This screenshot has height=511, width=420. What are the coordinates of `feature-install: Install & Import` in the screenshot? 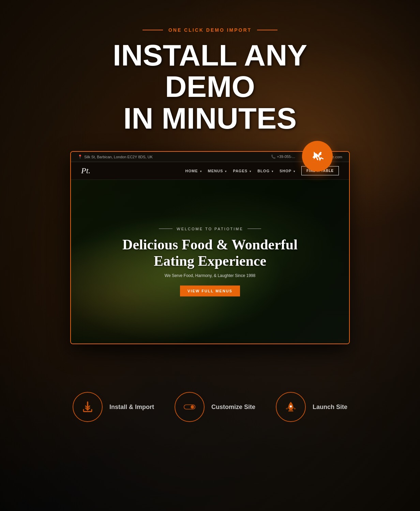 It's located at (113, 407).